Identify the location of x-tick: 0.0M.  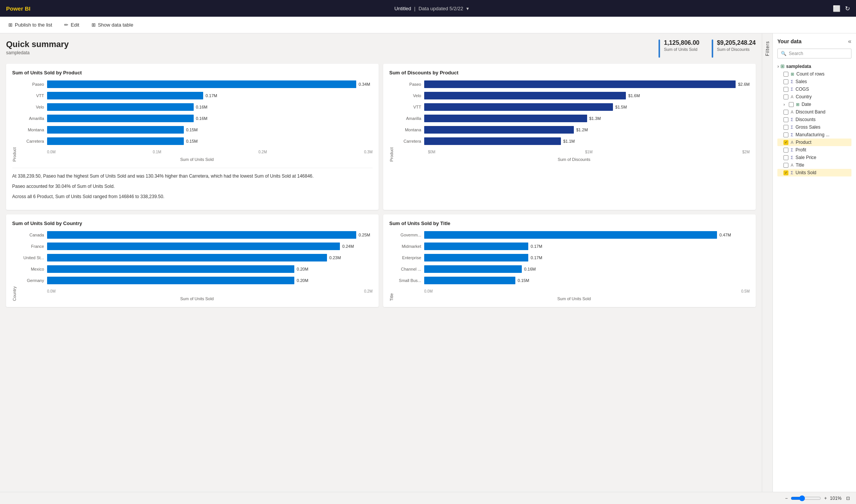
(51, 291).